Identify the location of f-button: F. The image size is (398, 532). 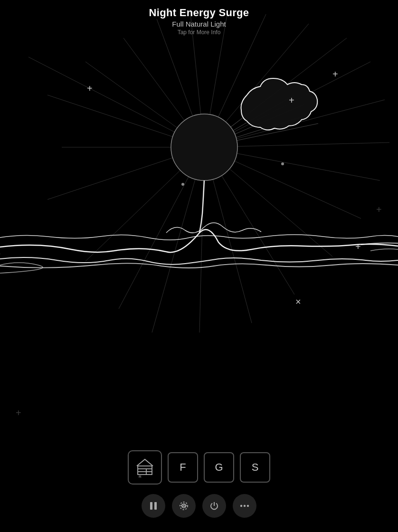
(183, 467).